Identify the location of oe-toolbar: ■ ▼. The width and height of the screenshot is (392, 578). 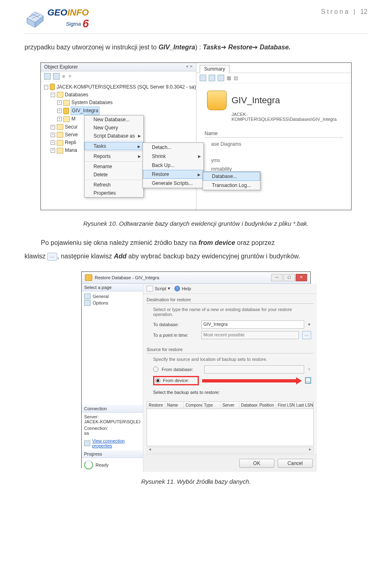
(118, 77).